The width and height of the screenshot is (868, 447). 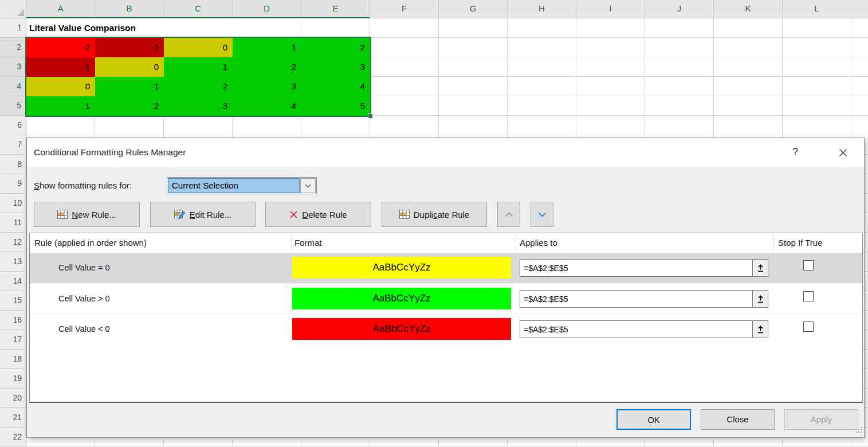 I want to click on row-header: 1, so click(x=13, y=28).